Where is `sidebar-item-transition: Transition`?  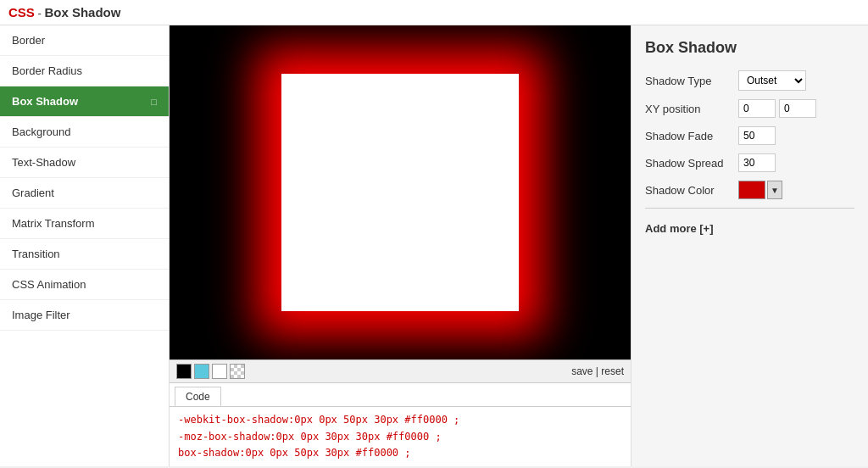
sidebar-item-transition: Transition is located at coordinates (85, 254).